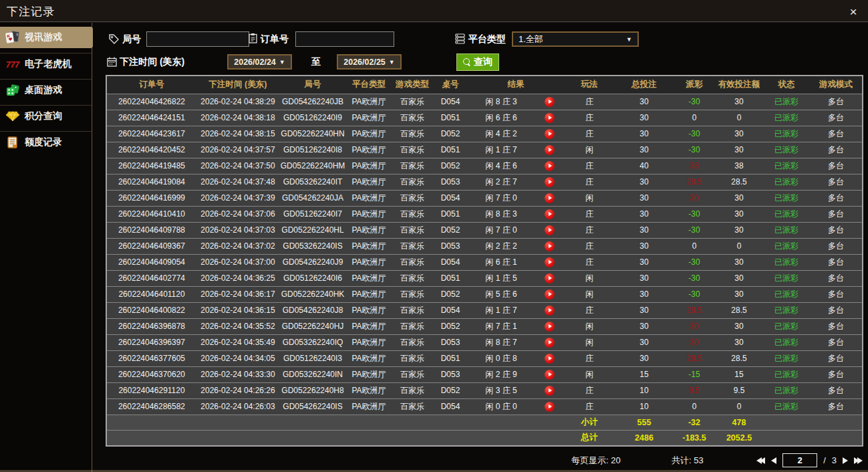 The height and width of the screenshot is (472, 868). Describe the element at coordinates (694, 278) in the screenshot. I see `payout-cell: -30` at that location.